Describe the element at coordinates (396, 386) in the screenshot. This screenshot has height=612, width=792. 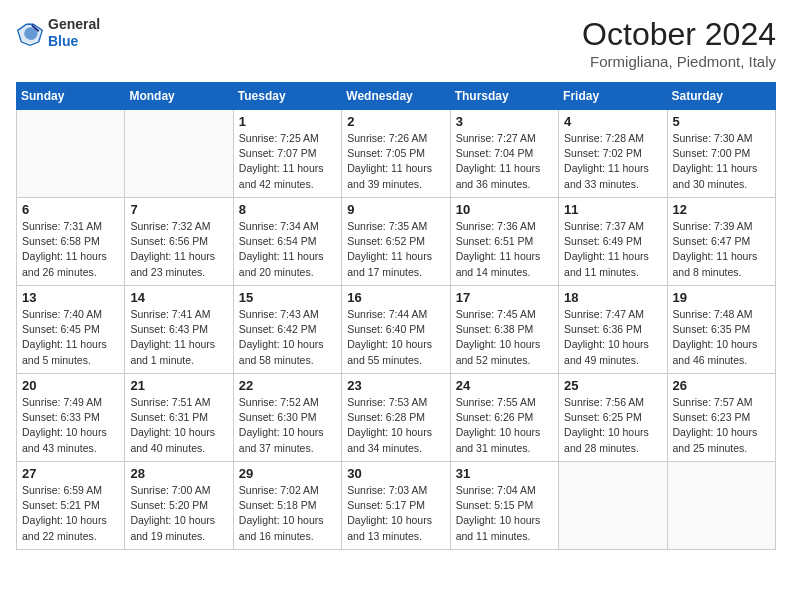
I see `day-number: 23` at that location.